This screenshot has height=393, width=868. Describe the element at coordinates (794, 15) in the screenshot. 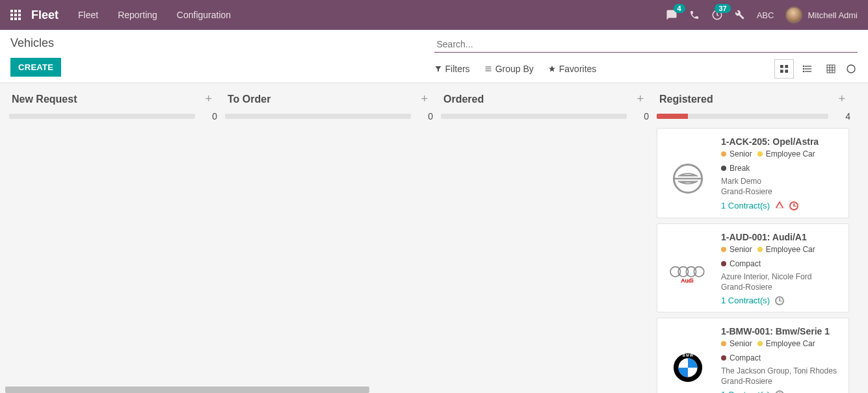

I see `user-avatar` at that location.